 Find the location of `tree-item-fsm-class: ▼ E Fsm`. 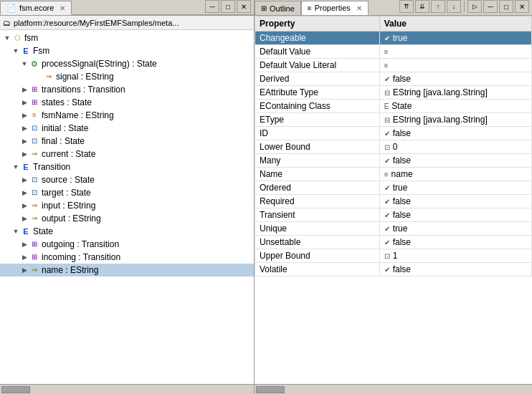

tree-item-fsm-class: ▼ E Fsm is located at coordinates (127, 51).